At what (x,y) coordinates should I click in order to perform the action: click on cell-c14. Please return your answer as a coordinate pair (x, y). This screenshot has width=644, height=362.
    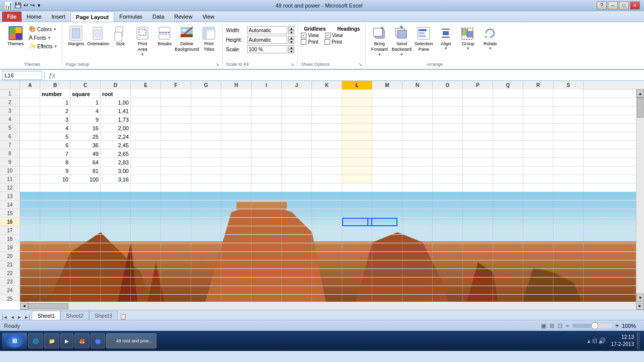
    Looking at the image, I should click on (86, 205).